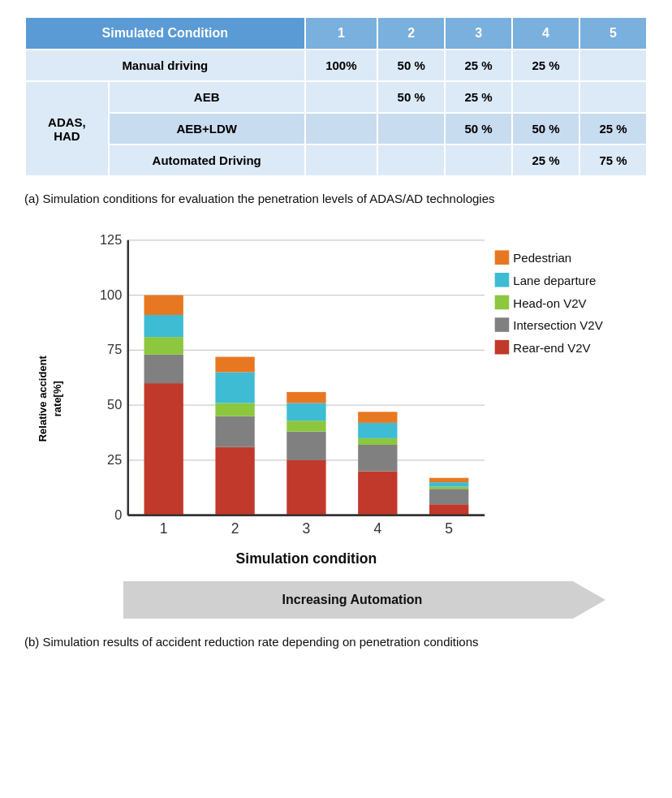  Describe the element at coordinates (336, 643) in the screenshot. I see `caption-b: (b) Simulation results of accident reduc…` at that location.